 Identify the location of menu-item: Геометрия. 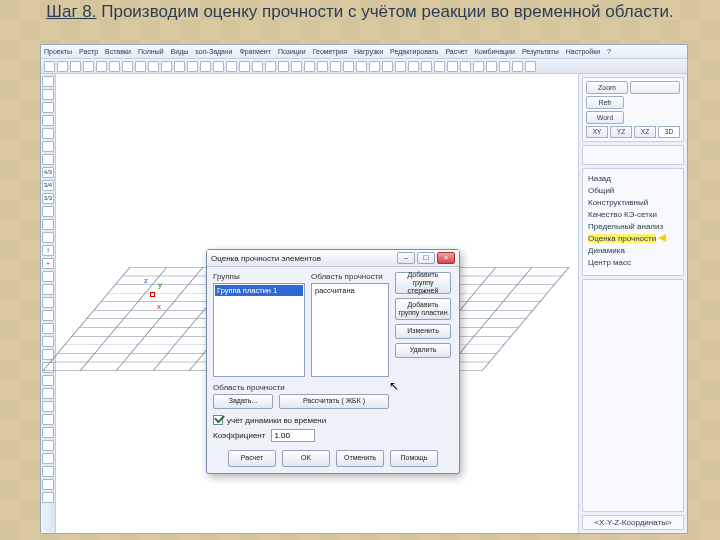
(330, 52).